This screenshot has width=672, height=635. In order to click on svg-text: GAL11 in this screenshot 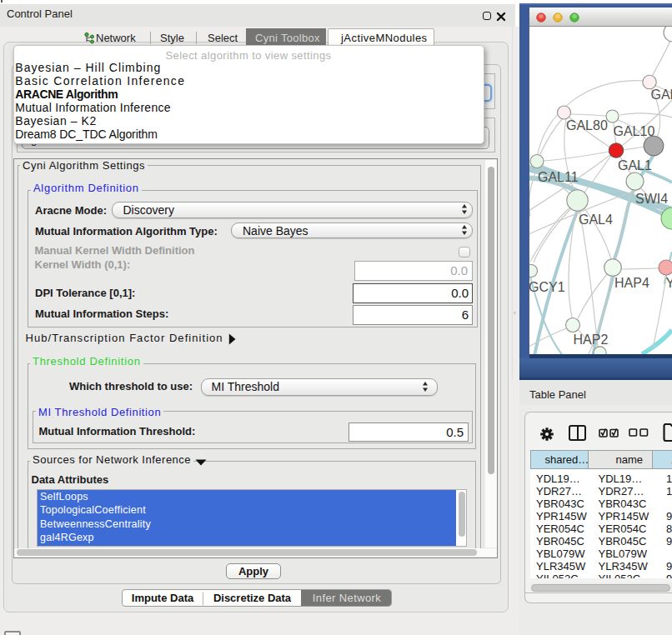, I will do `click(559, 177)`.